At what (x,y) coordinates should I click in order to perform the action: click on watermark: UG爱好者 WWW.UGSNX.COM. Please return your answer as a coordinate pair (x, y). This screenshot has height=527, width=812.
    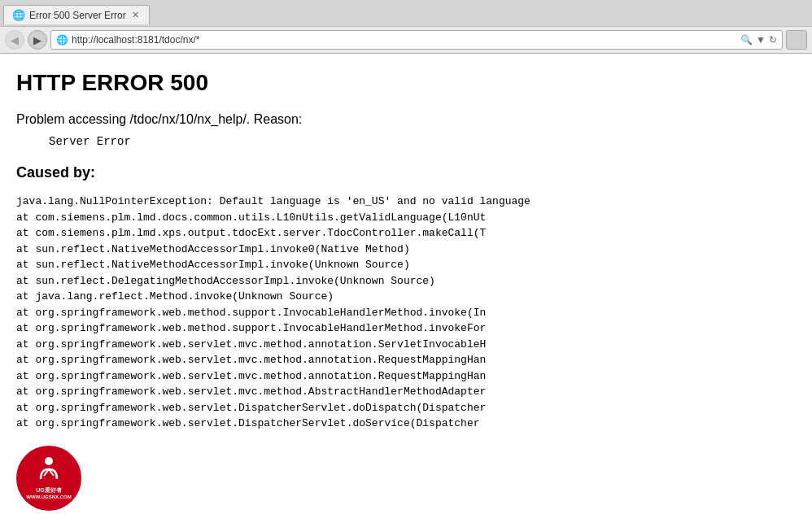
    Looking at the image, I should click on (49, 478).